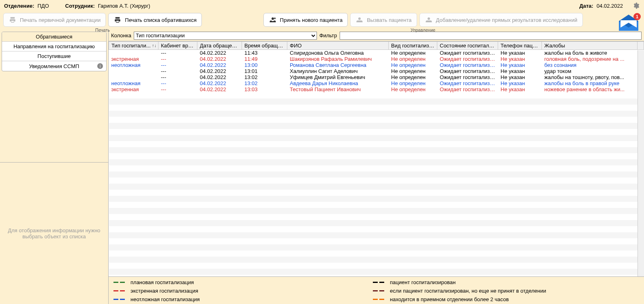 This screenshot has width=644, height=304. I want to click on col-time: Время обращения, so click(265, 46).